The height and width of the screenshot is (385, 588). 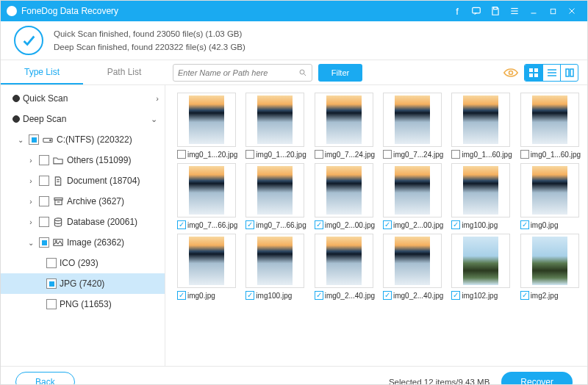 What do you see at coordinates (82, 263) in the screenshot?
I see `tree-ico: ICO (293)` at bounding box center [82, 263].